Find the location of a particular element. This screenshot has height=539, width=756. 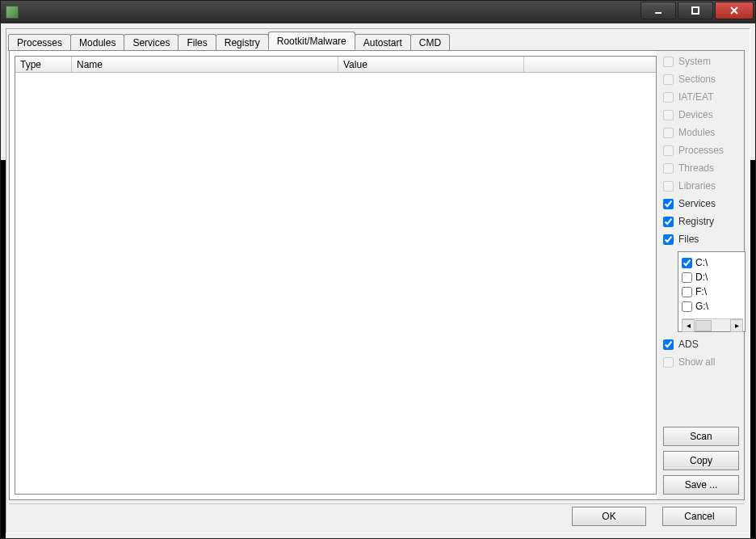

window-controls is located at coordinates (698, 12).